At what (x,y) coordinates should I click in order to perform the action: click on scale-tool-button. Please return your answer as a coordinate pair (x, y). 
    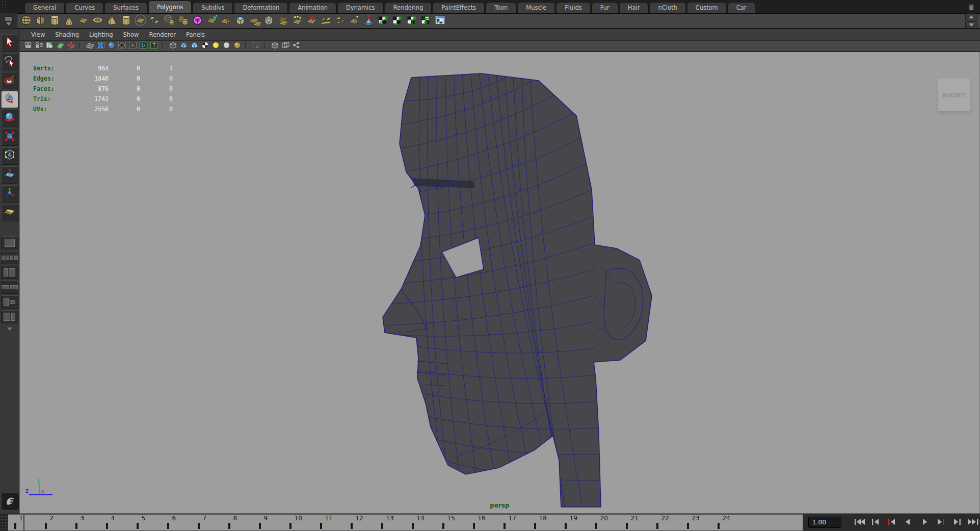
    Looking at the image, I should click on (10, 137).